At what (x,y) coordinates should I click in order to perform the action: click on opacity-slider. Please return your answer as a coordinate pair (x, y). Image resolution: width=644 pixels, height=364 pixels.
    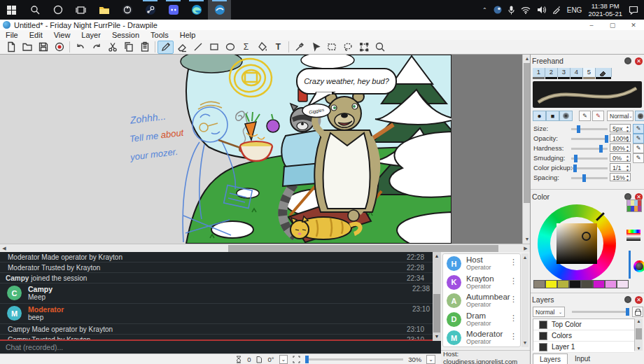
    Looking at the image, I should click on (589, 139).